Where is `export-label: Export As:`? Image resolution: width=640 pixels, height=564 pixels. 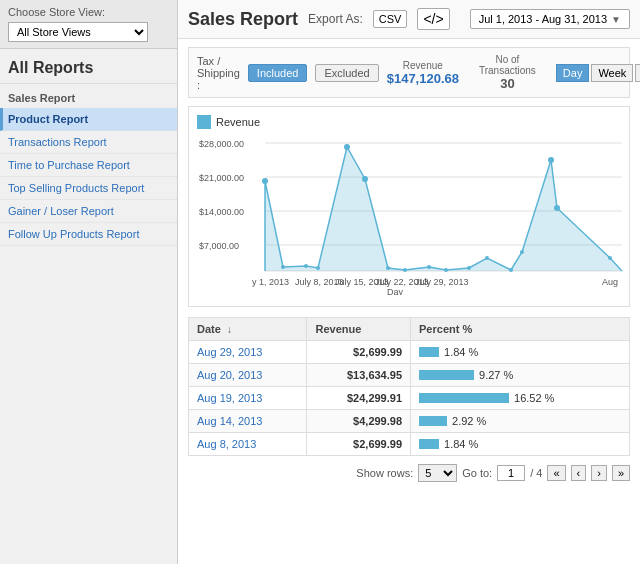
export-label: Export As: is located at coordinates (336, 19).